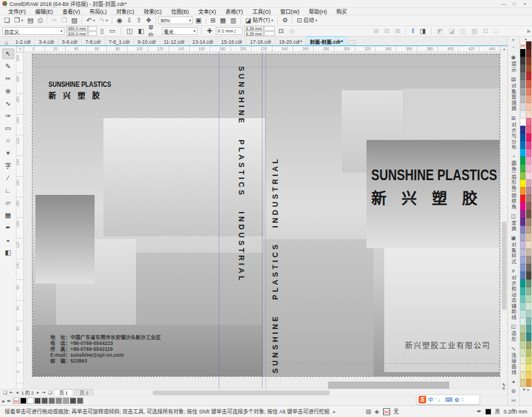  What do you see at coordinates (44, 392) in the screenshot?
I see `last-page-button: ⇥` at bounding box center [44, 392].